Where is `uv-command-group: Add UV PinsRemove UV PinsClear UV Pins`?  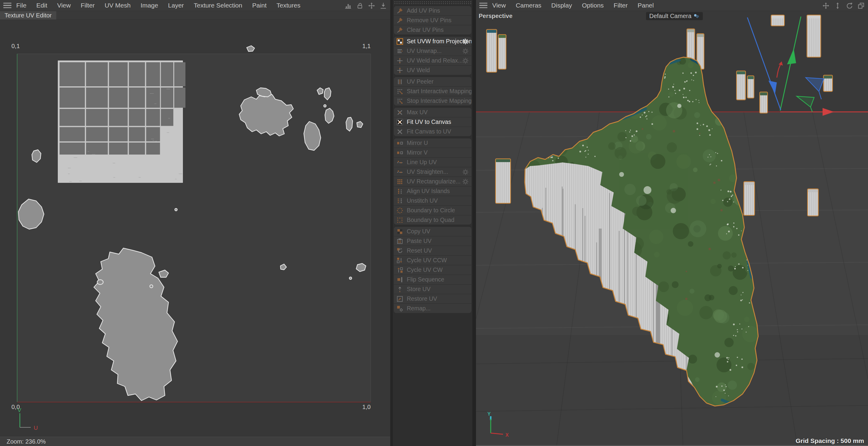
uv-command-group: Add UV PinsRemove UV PinsClear UV Pins is located at coordinates (433, 20).